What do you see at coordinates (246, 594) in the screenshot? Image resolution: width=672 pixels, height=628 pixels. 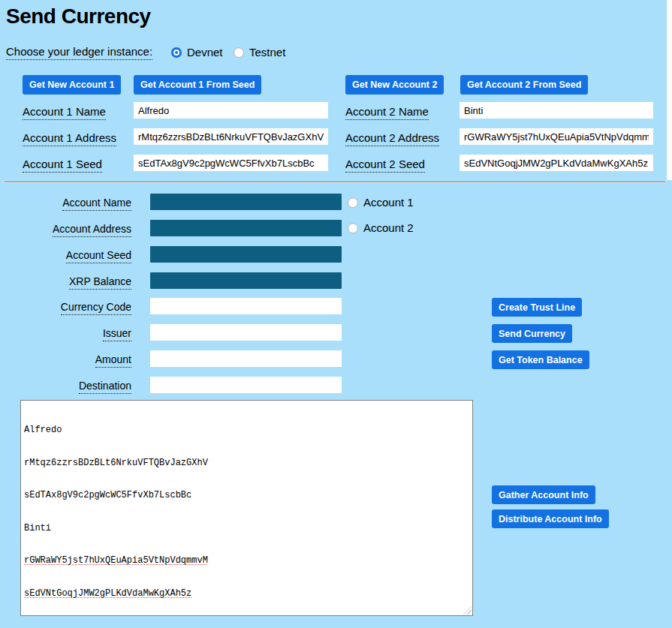 I see `results-line: sEdVNtGoqjJMW2gPLKdVdaMwKgXAh5z` at bounding box center [246, 594].